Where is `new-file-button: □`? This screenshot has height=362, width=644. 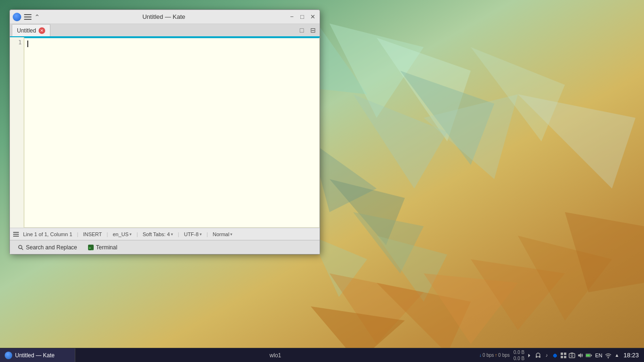 new-file-button: □ is located at coordinates (302, 30).